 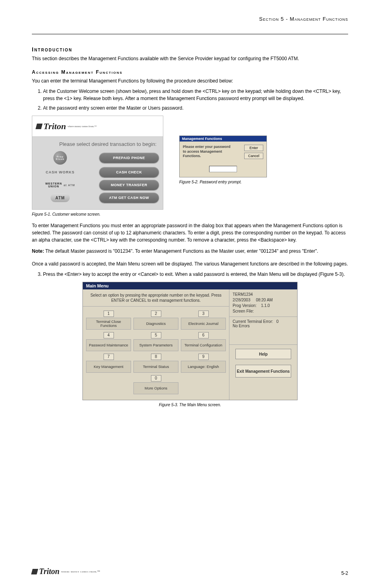 I want to click on option-number: 7, so click(x=109, y=357).